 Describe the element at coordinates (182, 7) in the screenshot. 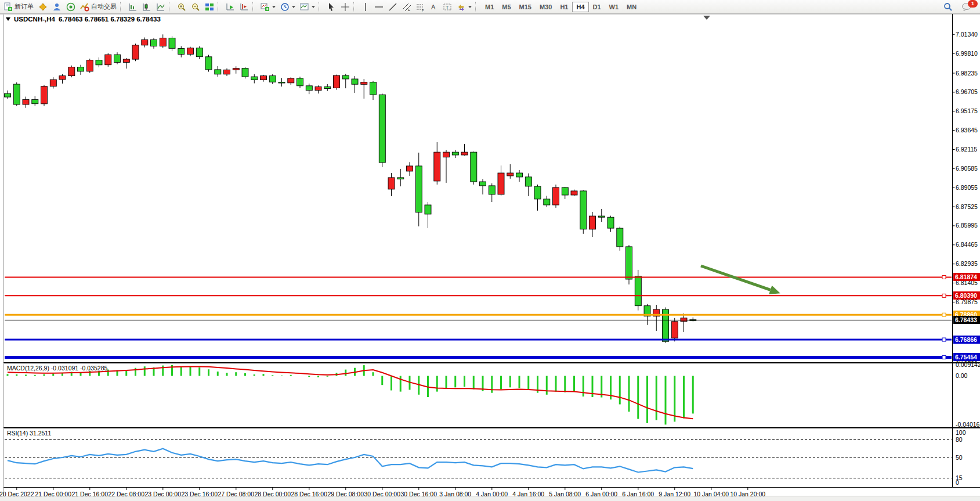

I see `zoom-in-icon` at that location.